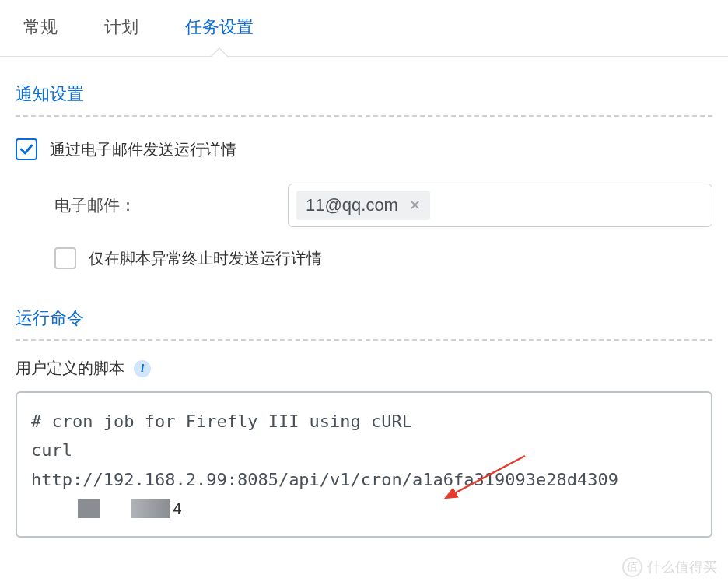 The image size is (728, 585). What do you see at coordinates (364, 366) in the screenshot?
I see `row-user-script-label: 用户定义的脚本 i` at bounding box center [364, 366].